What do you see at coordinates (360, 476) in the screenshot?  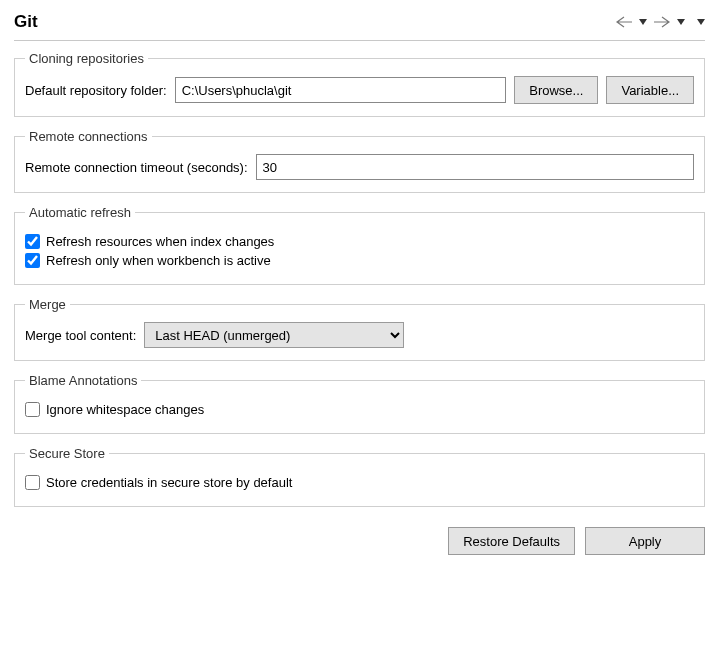 I see `secure-group: Secure Store Store credentials in secure…` at bounding box center [360, 476].